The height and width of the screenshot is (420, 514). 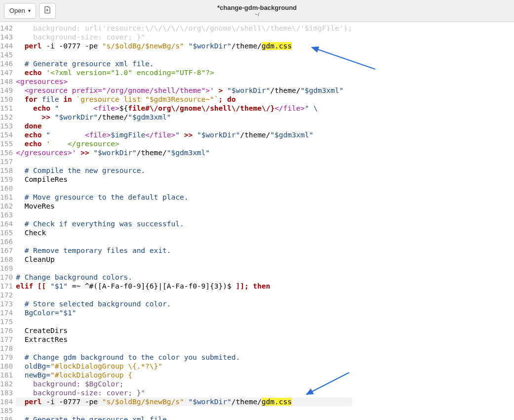 I want to click on line-number: 144, so click(x=6, y=46).